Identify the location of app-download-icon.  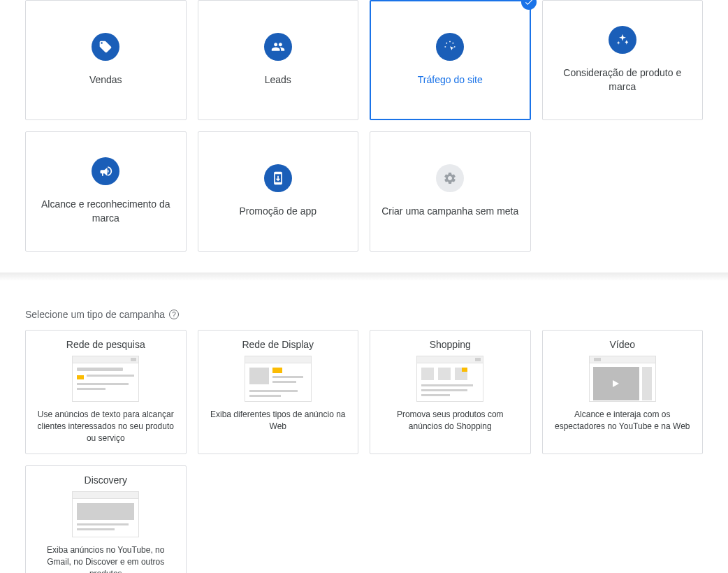
(278, 178).